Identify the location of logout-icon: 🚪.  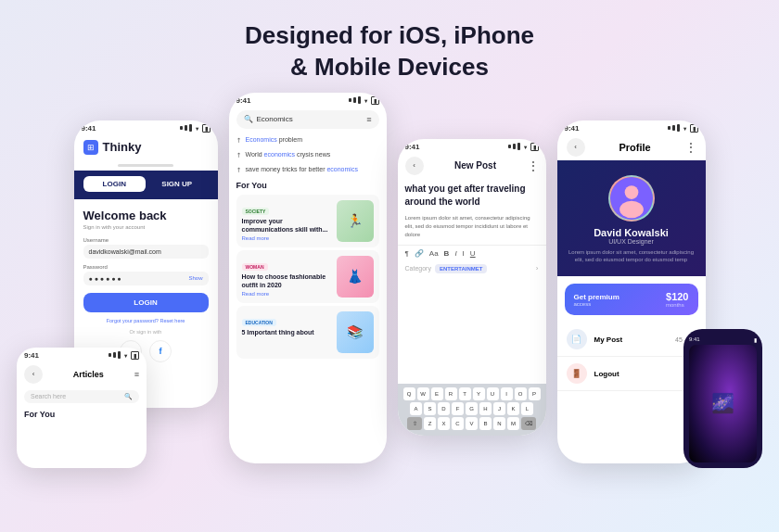
(577, 374).